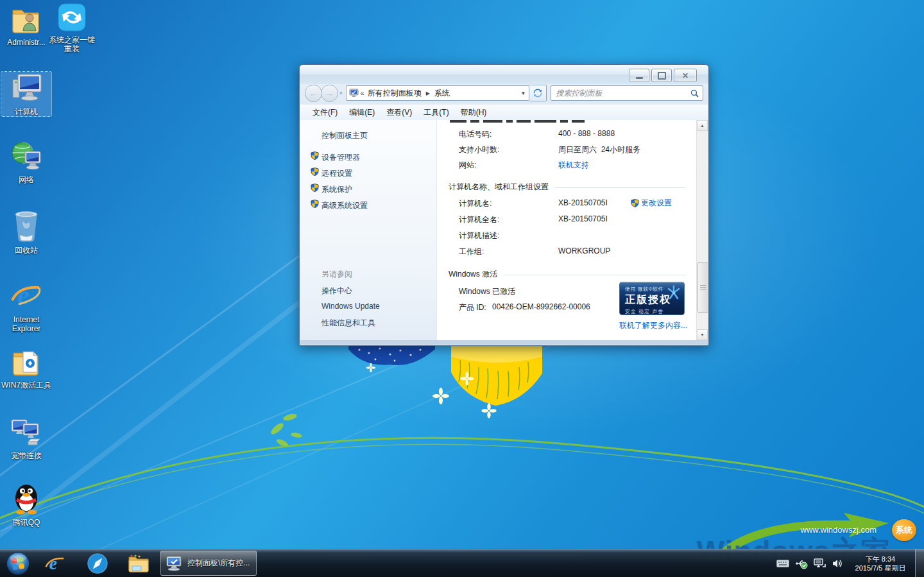 This screenshot has width=924, height=577. I want to click on scrollbar: ▲ ▼, so click(702, 230).